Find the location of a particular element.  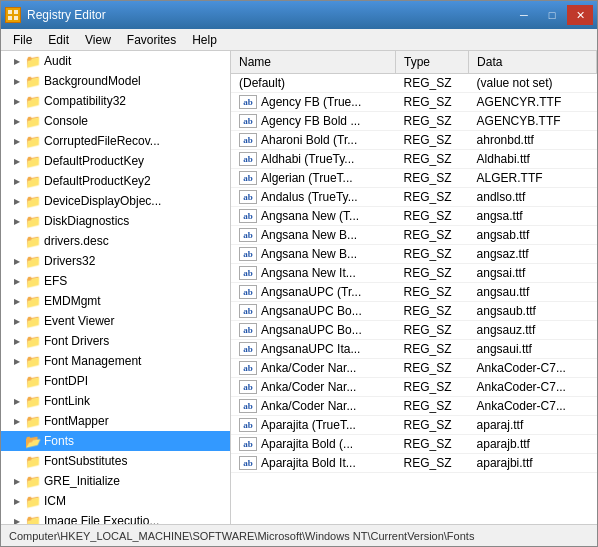

cell-name: abAldhabi (TrueTy... is located at coordinates (313, 158).